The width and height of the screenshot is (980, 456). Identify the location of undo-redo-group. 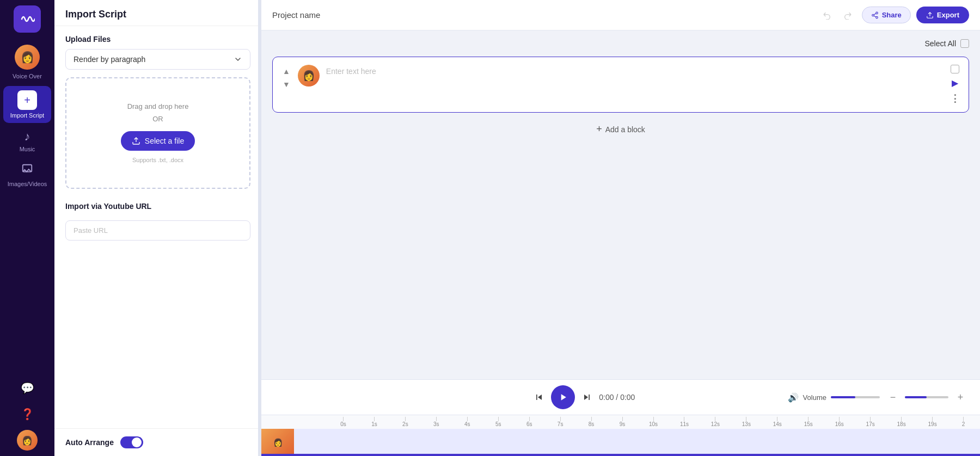
(837, 15).